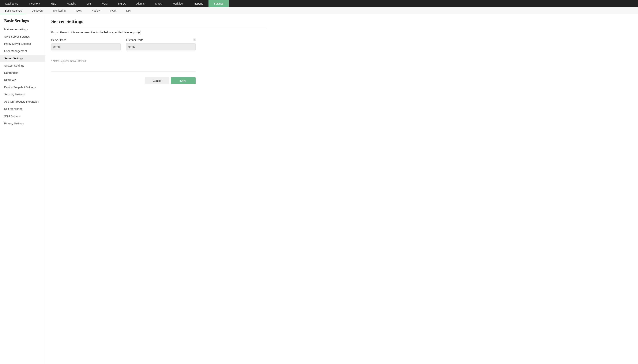  I want to click on sidebar-item-mail-server: Mail server settings, so click(23, 30).